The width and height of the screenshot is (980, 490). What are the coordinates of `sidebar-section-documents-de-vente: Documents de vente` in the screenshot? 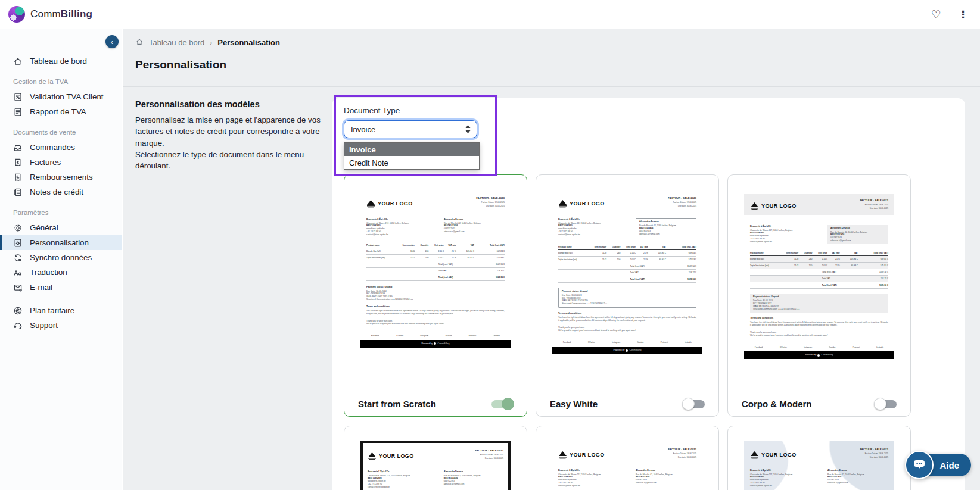 It's located at (61, 132).